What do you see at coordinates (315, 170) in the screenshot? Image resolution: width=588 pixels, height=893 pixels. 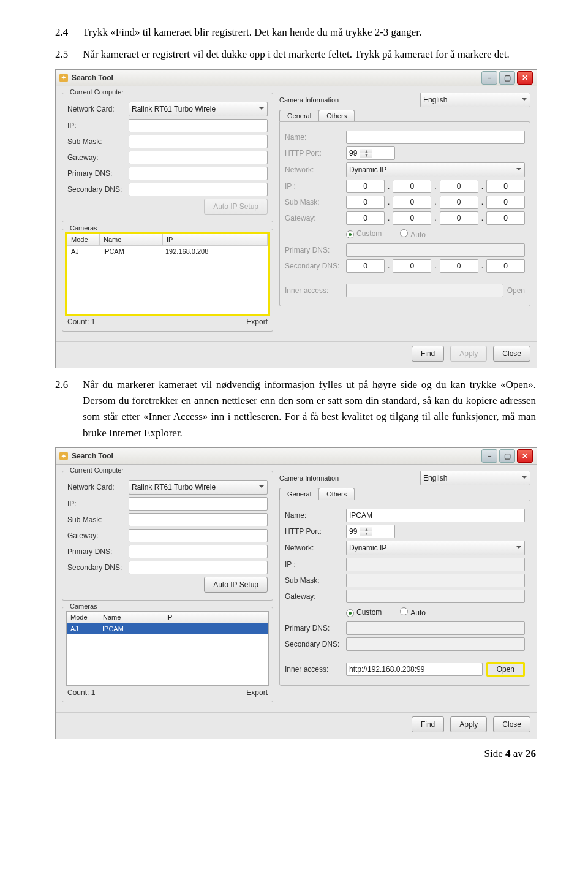 I see `label: Network:` at bounding box center [315, 170].